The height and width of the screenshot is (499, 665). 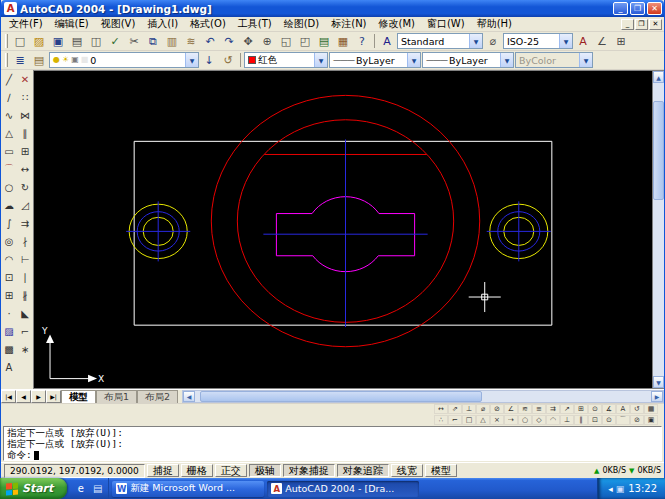 What do you see at coordinates (595, 409) in the screenshot?
I see `dim-center-mark-icon: ⊙` at bounding box center [595, 409].